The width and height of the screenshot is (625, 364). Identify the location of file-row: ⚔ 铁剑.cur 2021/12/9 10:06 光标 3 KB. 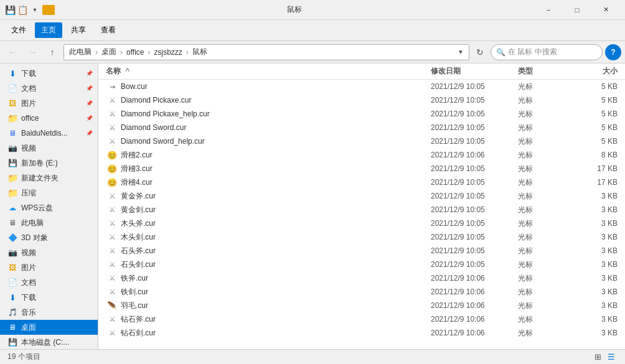
(362, 292).